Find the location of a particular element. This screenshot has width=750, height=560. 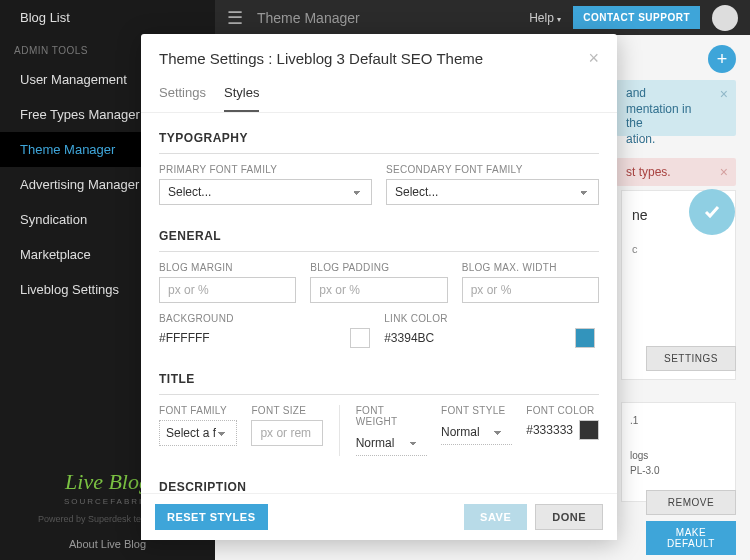

contact-support-button: CONTACT SUPPORT is located at coordinates (636, 18).